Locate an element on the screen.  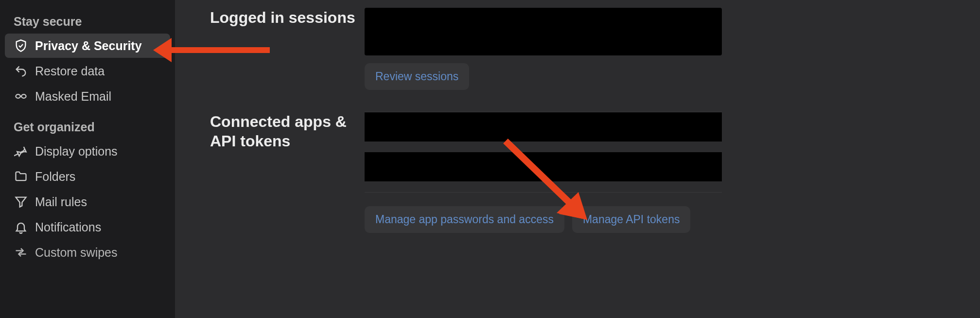
sidebar-item-notifications: Notifications is located at coordinates (88, 227).